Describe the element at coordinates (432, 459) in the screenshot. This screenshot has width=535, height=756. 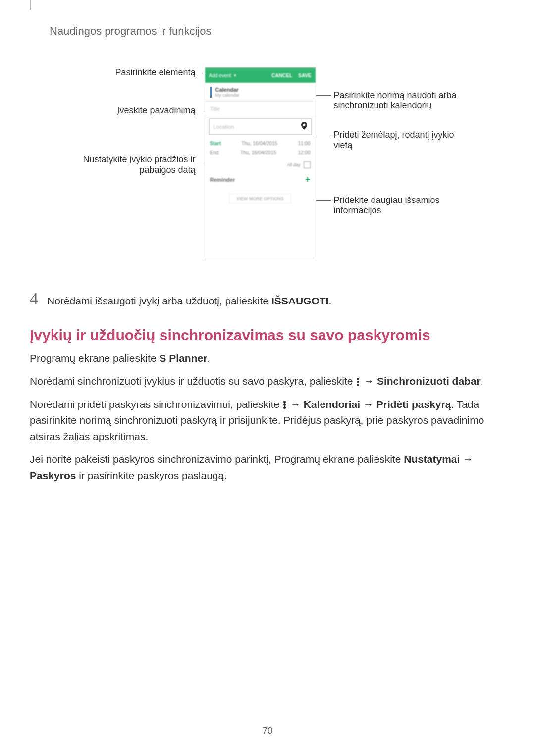
I see `p4-bold1: Nustatymai` at that location.